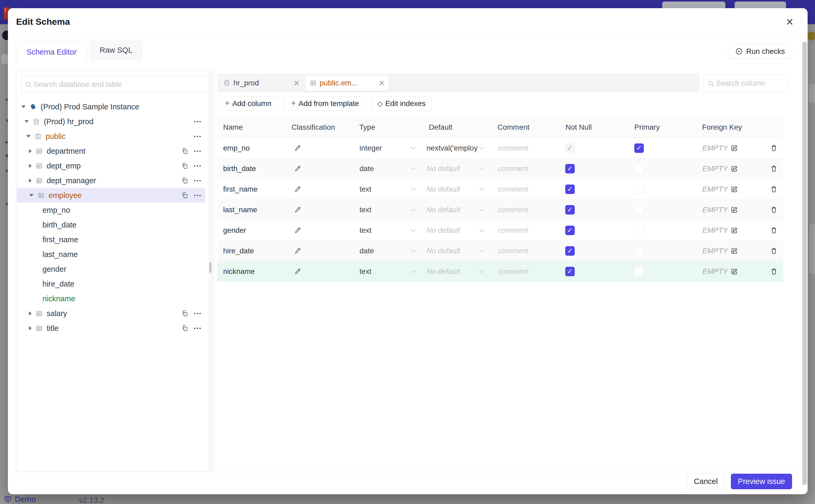  I want to click on column-name-cell: emp_no, so click(251, 148).